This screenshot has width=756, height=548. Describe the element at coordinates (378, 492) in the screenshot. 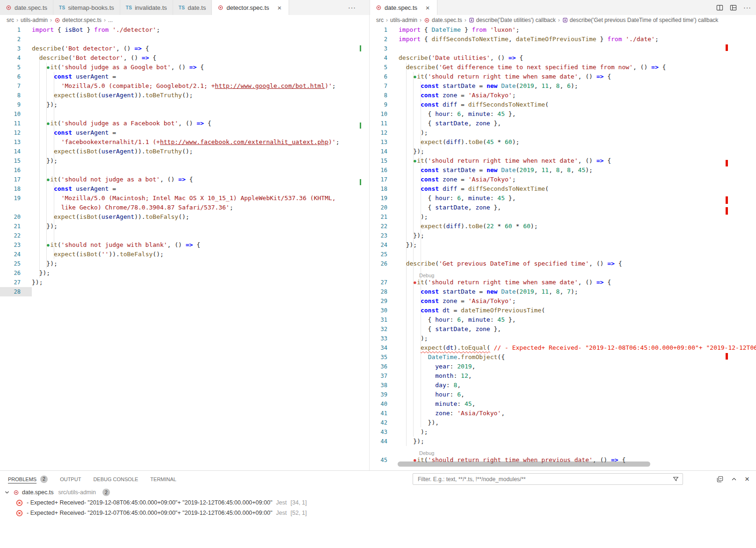

I see `problem-file-row: date.spec.tssrc/utils-admin2` at that location.